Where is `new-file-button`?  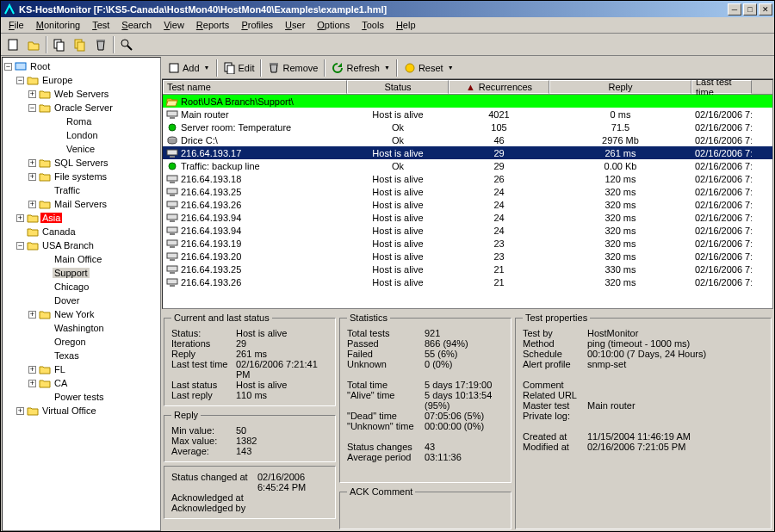
new-file-button is located at coordinates (13, 45).